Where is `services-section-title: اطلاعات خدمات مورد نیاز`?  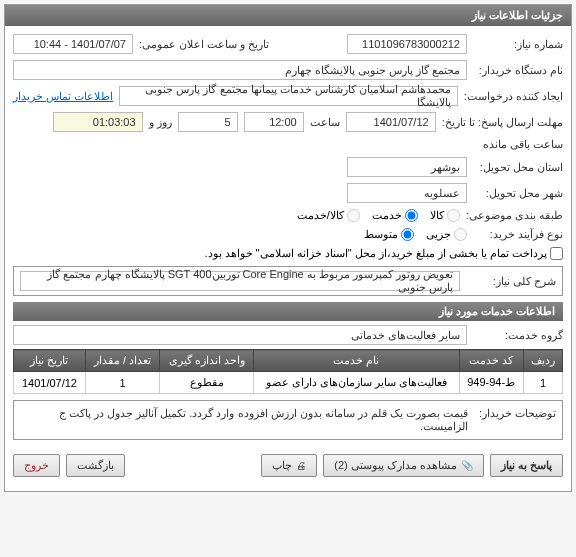 services-section-title: اطلاعات خدمات مورد نیاز is located at coordinates (288, 312).